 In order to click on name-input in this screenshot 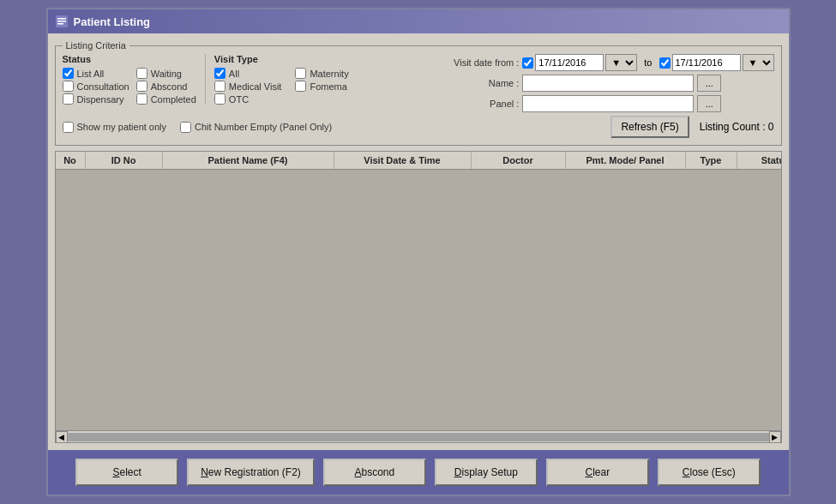, I will do `click(608, 83)`.